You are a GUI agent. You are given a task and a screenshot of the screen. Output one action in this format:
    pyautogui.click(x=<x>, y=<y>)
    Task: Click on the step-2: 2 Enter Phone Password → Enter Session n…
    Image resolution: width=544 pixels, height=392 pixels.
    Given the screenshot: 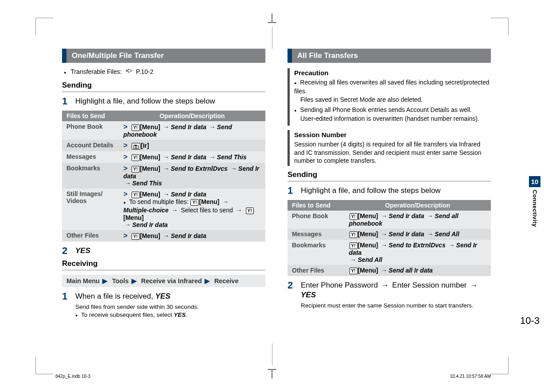 What is the action you would take?
    pyautogui.click(x=389, y=295)
    